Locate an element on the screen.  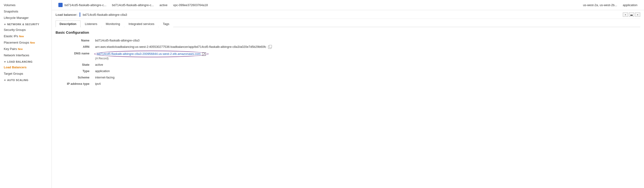
config-label-ip-type: IP address type is located at coordinates (74, 84).